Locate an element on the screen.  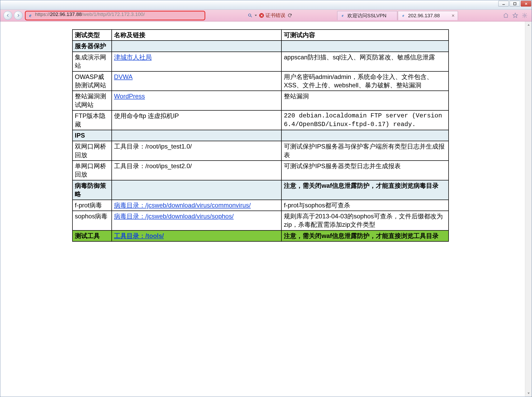
table-link: 病毒目录：/jcsweb/download/virus/commonvirus/ is located at coordinates (183, 205).